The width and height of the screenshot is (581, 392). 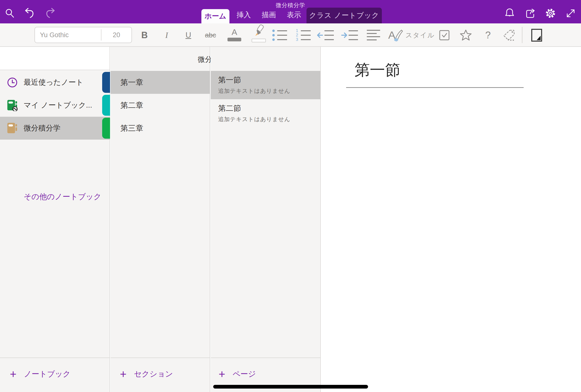 What do you see at coordinates (106, 128) in the screenshot?
I see `notebook-color-tab-green` at bounding box center [106, 128].